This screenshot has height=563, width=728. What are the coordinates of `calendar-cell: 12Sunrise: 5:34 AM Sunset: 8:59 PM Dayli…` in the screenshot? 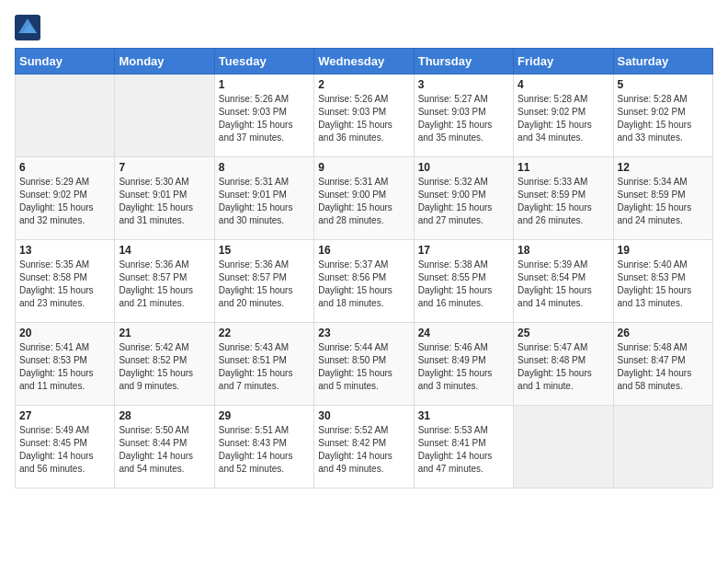 It's located at (663, 199).